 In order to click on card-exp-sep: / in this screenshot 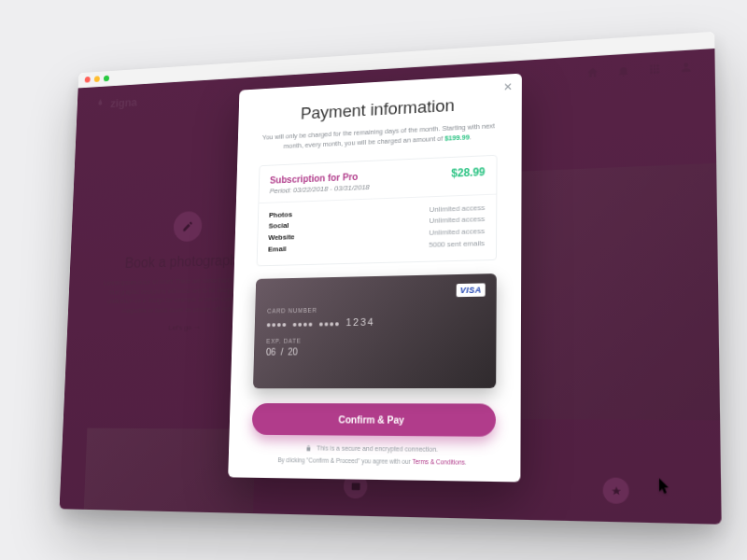, I will do `click(282, 351)`.